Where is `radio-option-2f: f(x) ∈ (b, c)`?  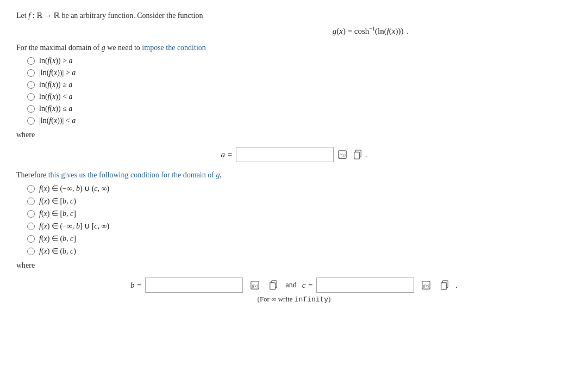 radio-option-2f: f(x) ∈ (b, c) is located at coordinates (299, 251).